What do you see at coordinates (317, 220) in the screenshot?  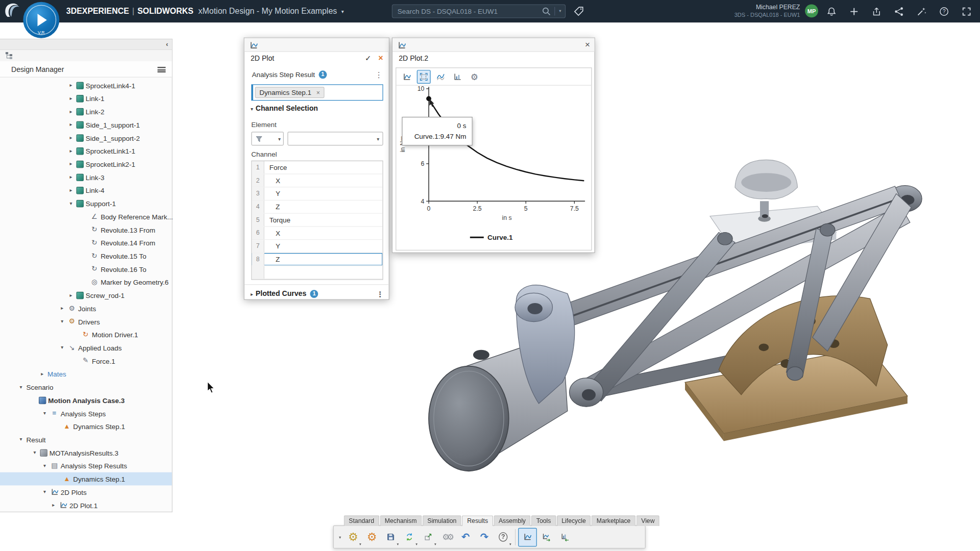 I see `channel-row-5: 5Torque` at bounding box center [317, 220].